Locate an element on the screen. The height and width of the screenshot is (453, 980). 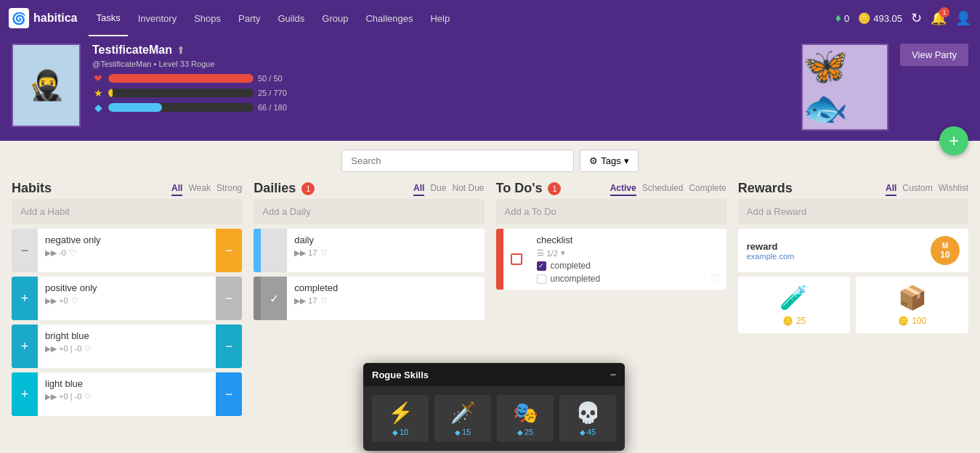
dailies-tabs: All Due Not Due is located at coordinates (449, 189).